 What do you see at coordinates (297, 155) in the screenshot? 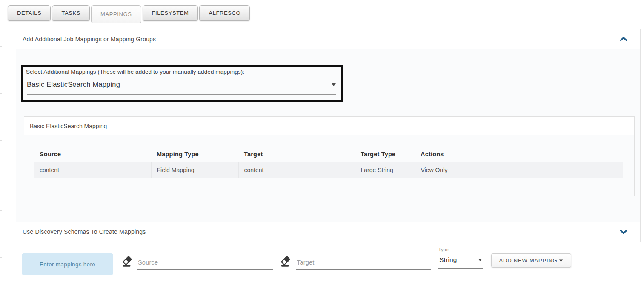
I see `column-header-target: Target` at bounding box center [297, 155].